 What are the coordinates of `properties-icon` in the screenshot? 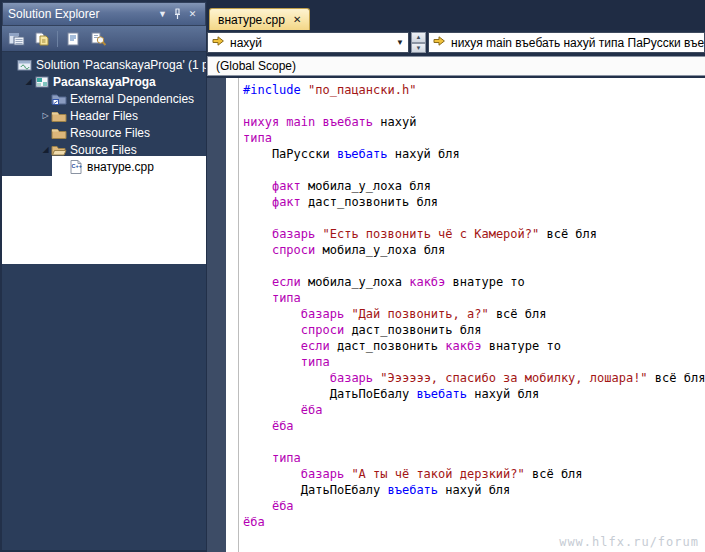 It's located at (17, 39).